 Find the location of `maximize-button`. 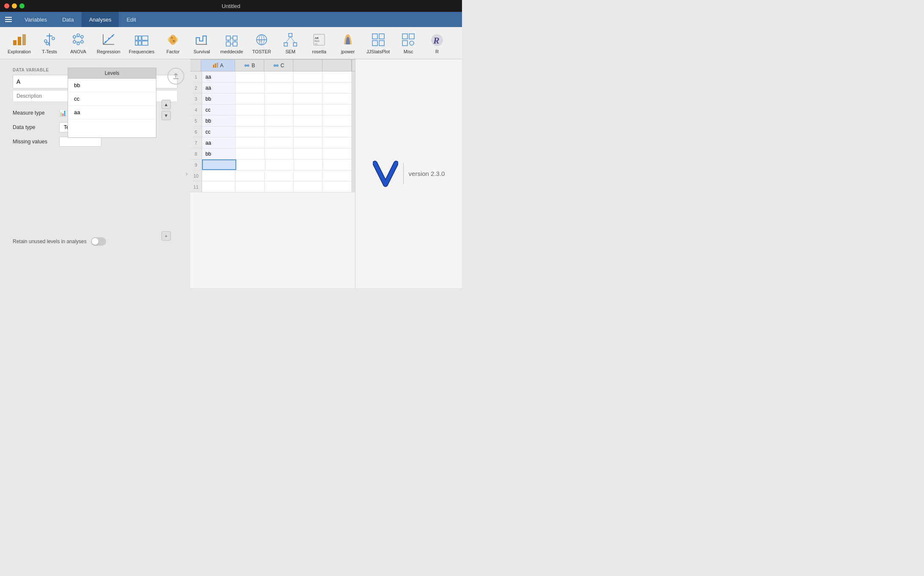

maximize-button is located at coordinates (22, 6).